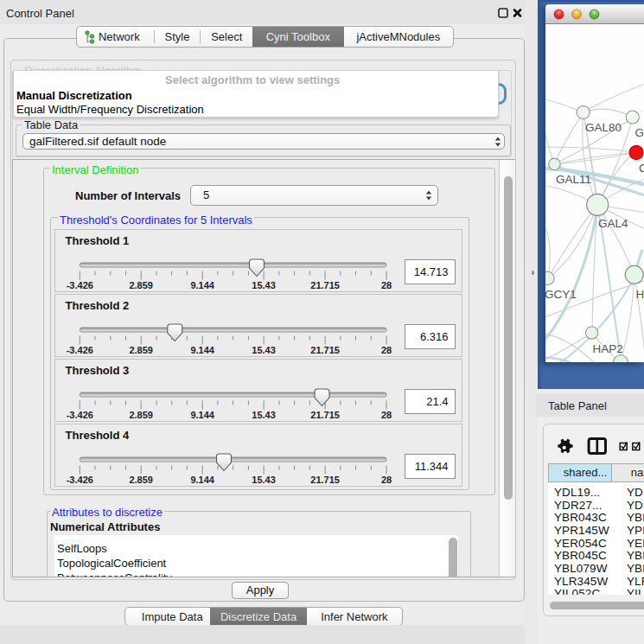  Describe the element at coordinates (609, 349) in the screenshot. I see `svg-text: HAP2` at that location.